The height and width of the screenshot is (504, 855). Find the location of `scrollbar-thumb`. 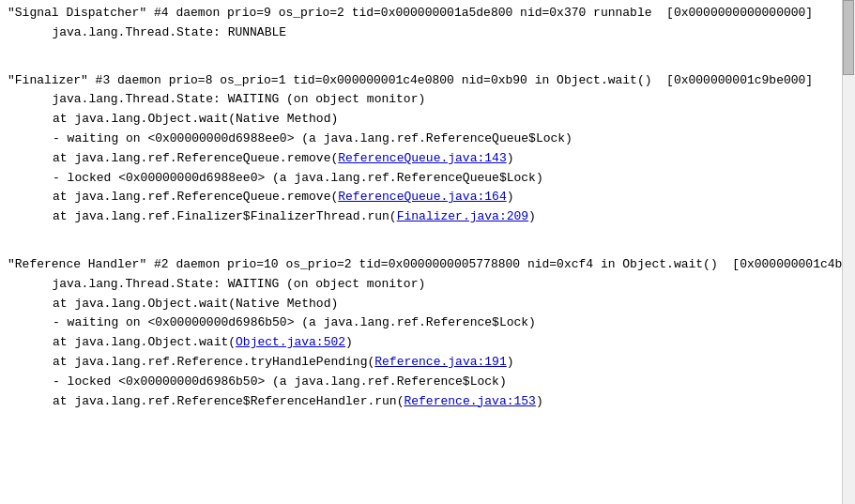

scrollbar-thumb is located at coordinates (848, 38).